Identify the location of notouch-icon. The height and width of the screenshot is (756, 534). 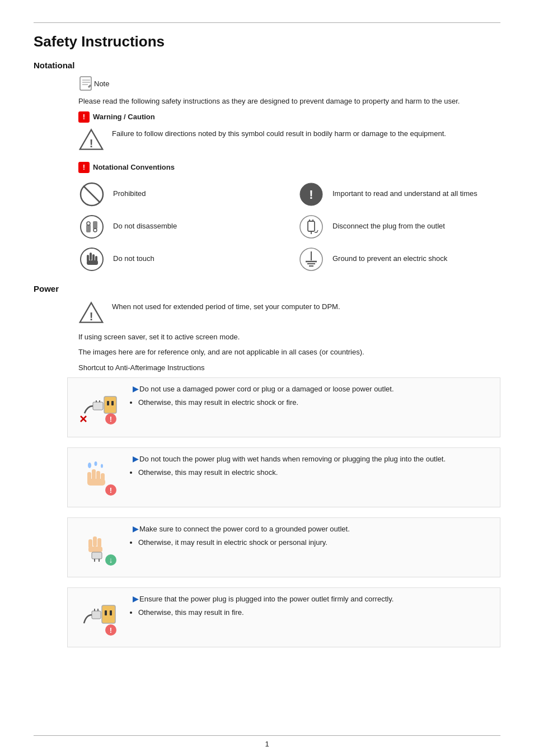
(92, 259).